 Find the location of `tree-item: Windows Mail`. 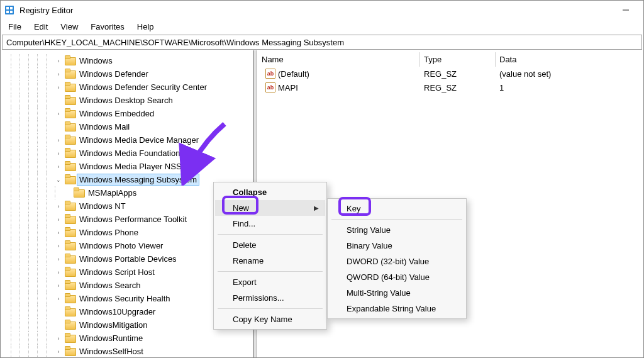

tree-item: Windows Mail is located at coordinates (130, 127).